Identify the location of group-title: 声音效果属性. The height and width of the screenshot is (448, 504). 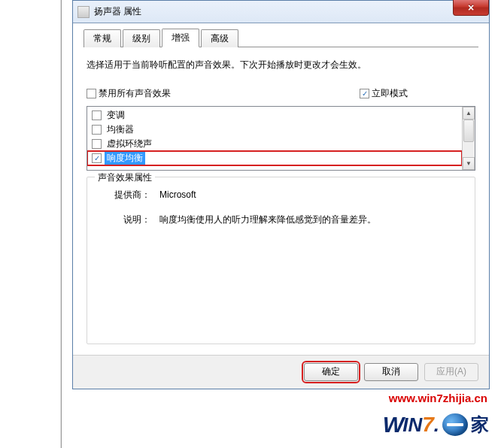
(125, 177).